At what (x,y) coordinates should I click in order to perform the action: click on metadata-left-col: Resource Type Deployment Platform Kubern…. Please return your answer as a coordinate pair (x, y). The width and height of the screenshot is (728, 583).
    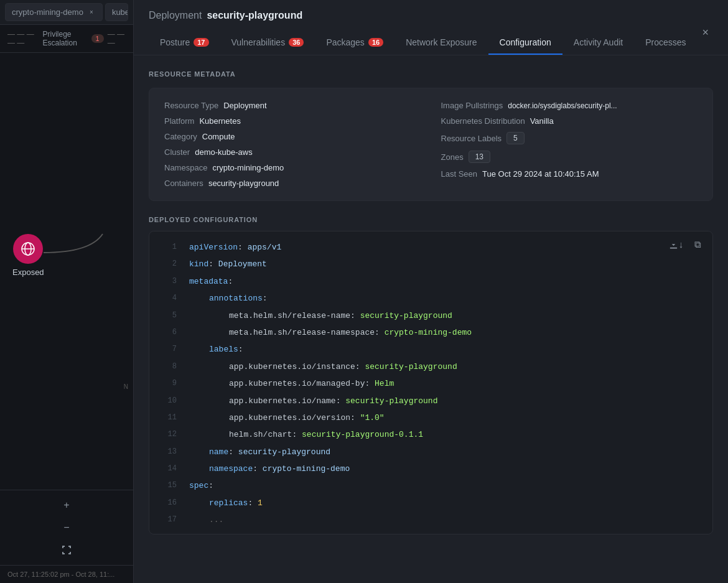
    Looking at the image, I should click on (292, 144).